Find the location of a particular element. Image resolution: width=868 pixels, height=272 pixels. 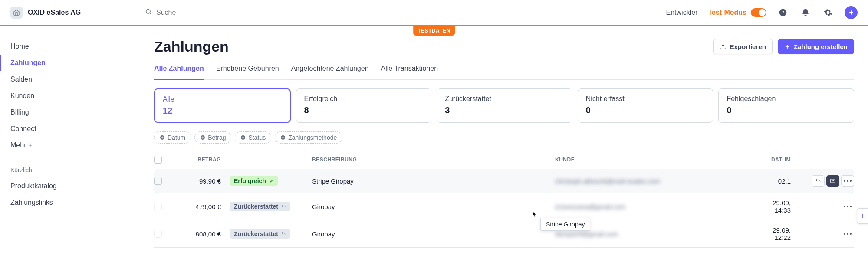

test-mode-toggle is located at coordinates (759, 13).